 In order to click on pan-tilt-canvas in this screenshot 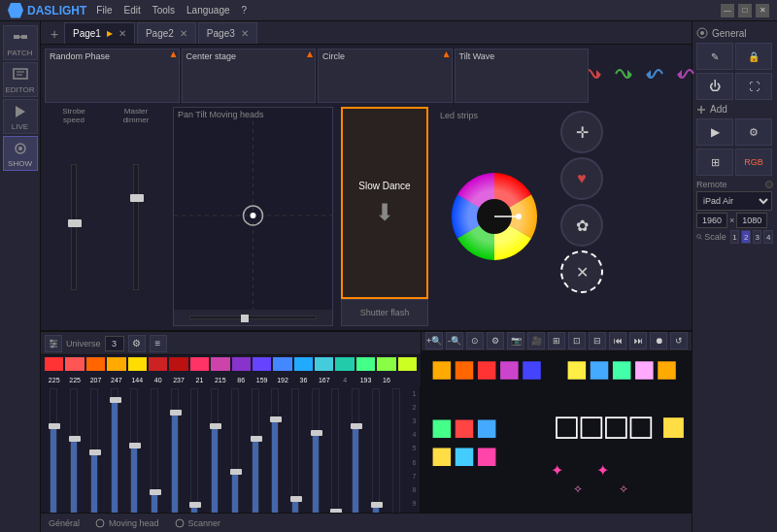, I will do `click(253, 216)`.